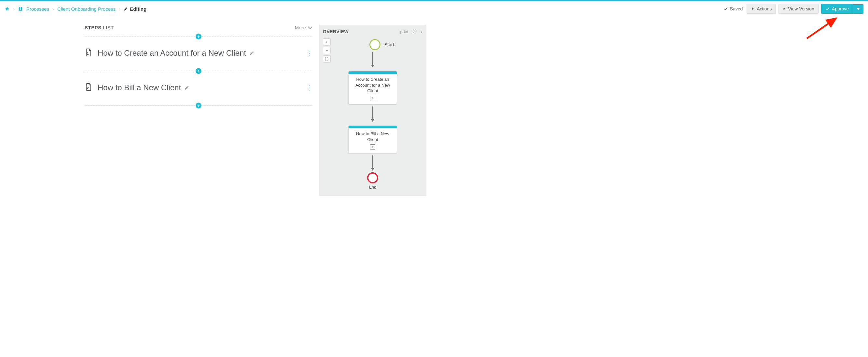 The height and width of the screenshot is (357, 868). Describe the element at coordinates (373, 88) in the screenshot. I see `flow-card-1: 1 How to Create an Account for a New Cli…` at that location.